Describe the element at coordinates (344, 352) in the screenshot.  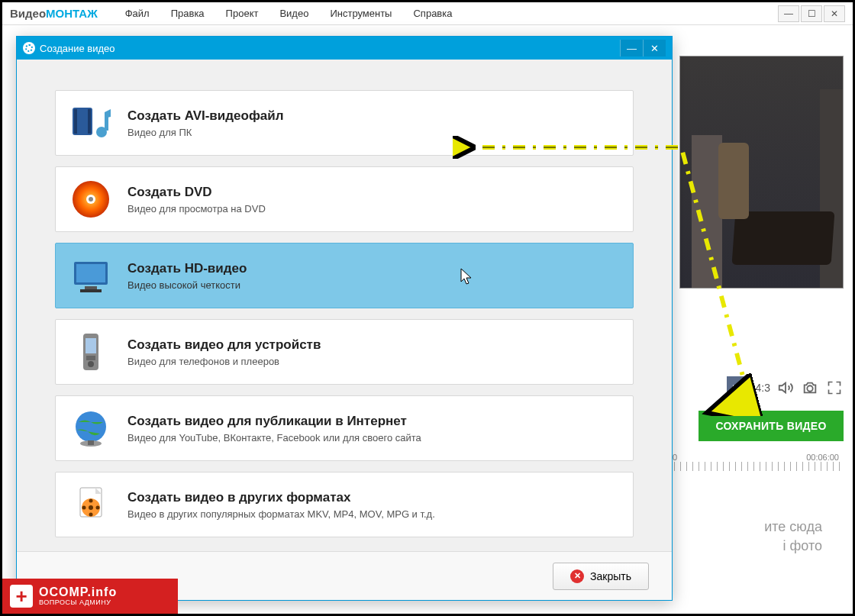
I see `option-phone: Создать видео для устройствВидео для тел…` at that location.